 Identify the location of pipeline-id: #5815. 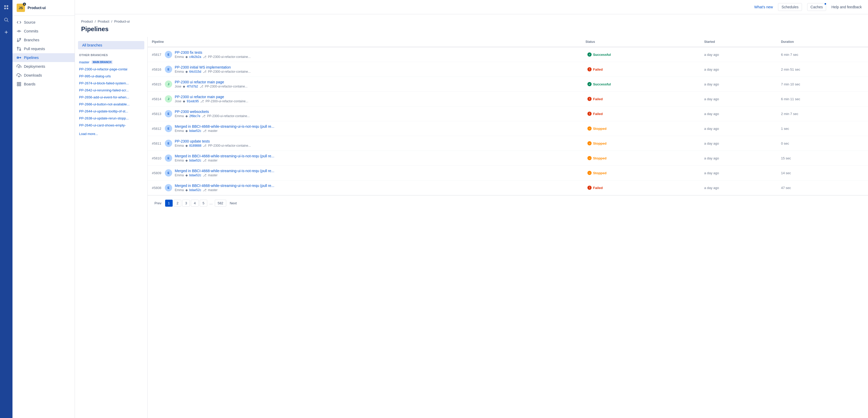
(157, 84).